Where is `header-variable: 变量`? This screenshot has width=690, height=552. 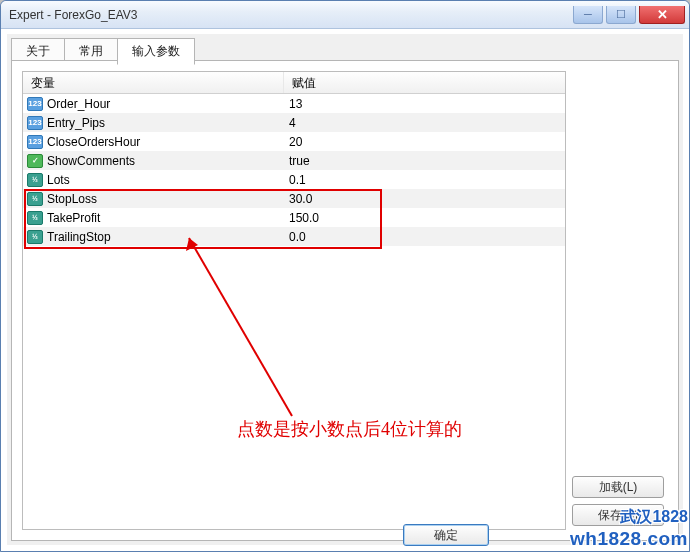
header-variable: 变量 is located at coordinates (153, 82).